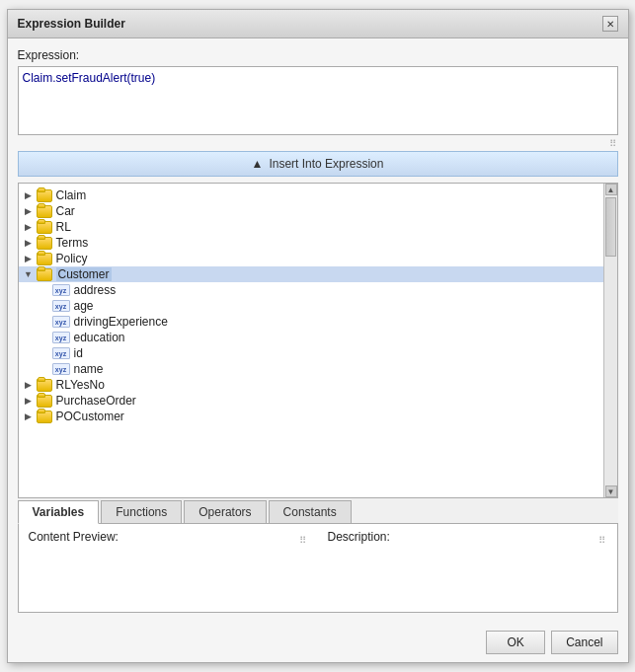  Describe the element at coordinates (61, 322) in the screenshot. I see `field-icon-driving-experience: xyz` at that location.